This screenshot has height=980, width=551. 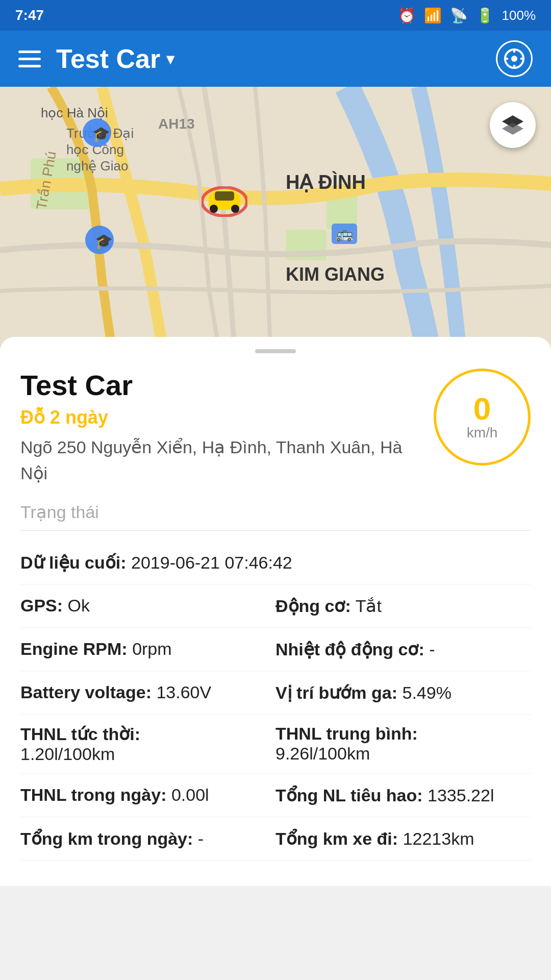 What do you see at coordinates (42, 605) in the screenshot?
I see `gps-label: GPS:` at bounding box center [42, 605].